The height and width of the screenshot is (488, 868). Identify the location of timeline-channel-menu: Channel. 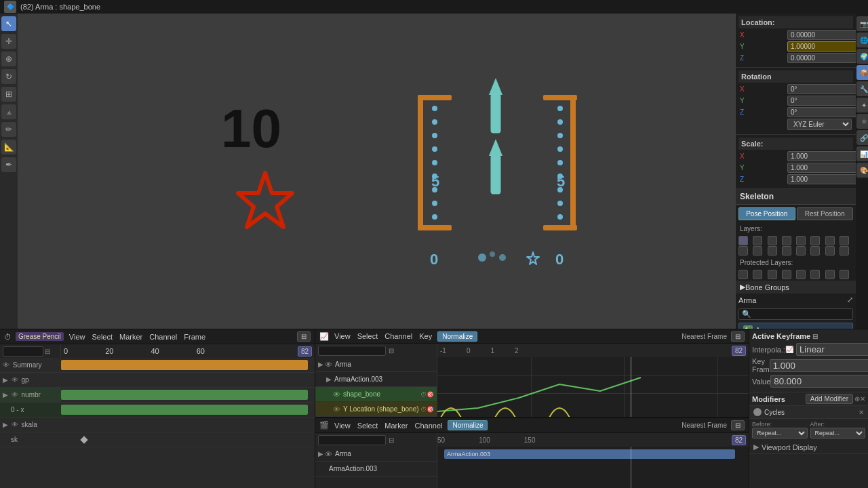
(163, 337).